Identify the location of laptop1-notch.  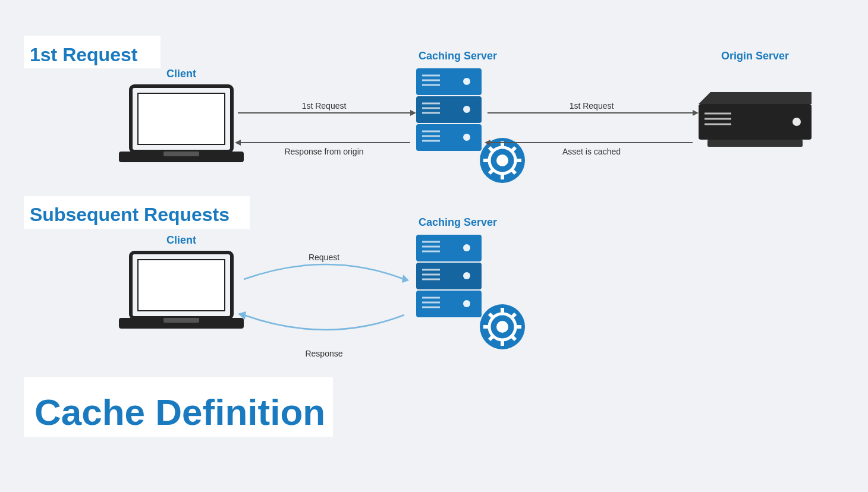
(181, 154).